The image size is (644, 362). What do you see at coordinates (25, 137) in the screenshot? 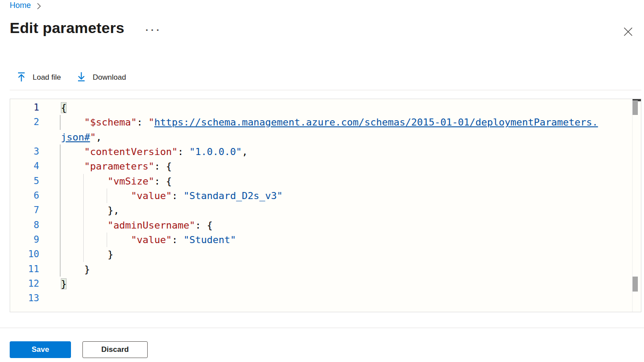
I see `line-number` at bounding box center [25, 137].